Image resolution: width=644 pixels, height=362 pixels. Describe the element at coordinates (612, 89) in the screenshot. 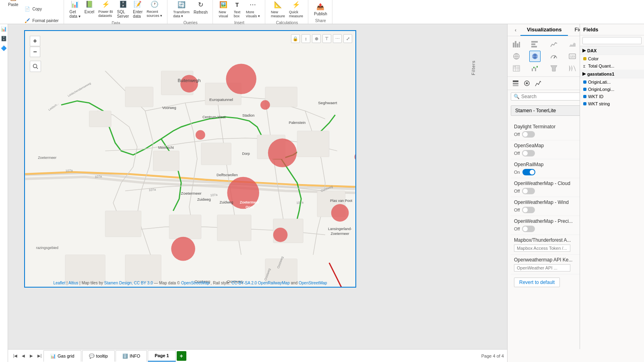

I see `fields-originlongi-item: OriginLongi...` at that location.